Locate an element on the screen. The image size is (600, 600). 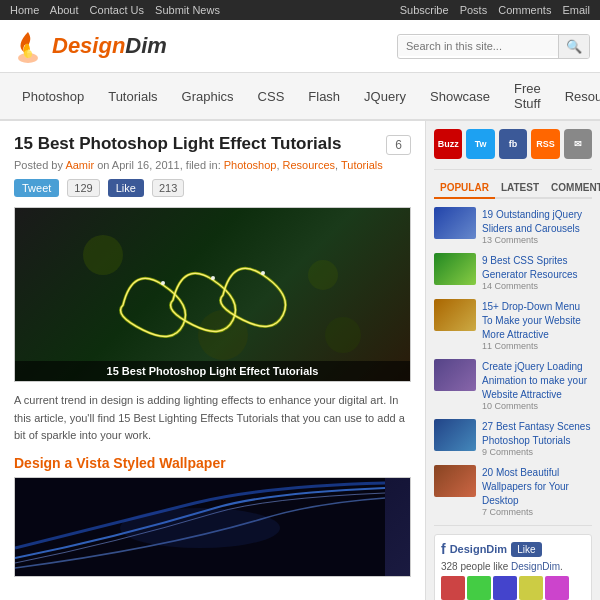
nav-about: About is located at coordinates (64, 10).